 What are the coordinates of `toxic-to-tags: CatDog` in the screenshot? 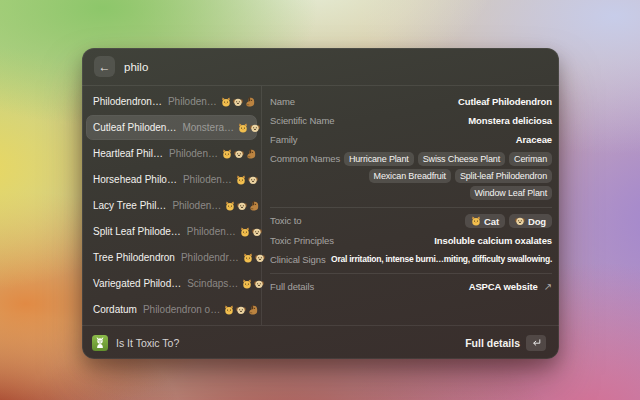 It's located at (426, 221).